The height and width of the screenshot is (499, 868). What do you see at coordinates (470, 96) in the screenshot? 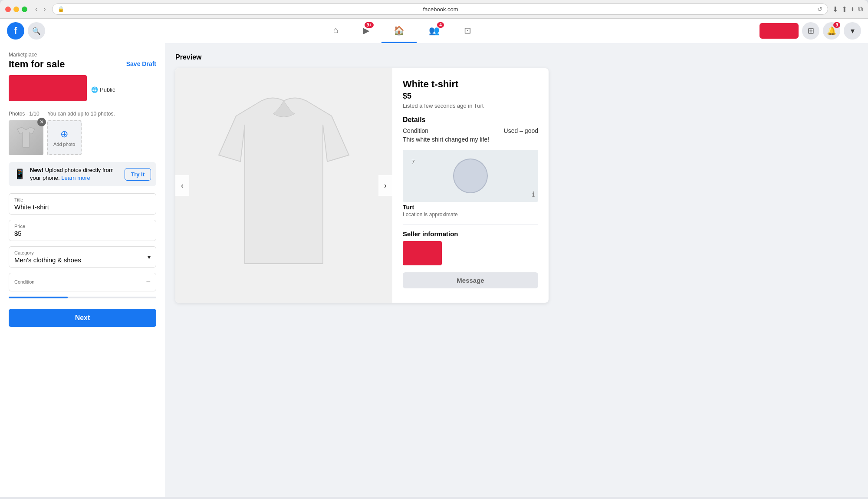
I see `preview-price: $5` at bounding box center [470, 96].